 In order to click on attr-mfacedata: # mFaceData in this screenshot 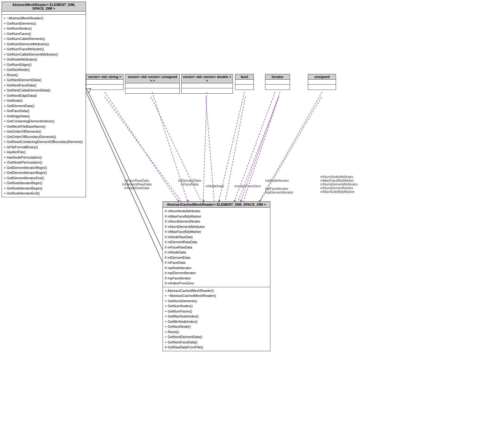, I will do `click(216, 263)`.